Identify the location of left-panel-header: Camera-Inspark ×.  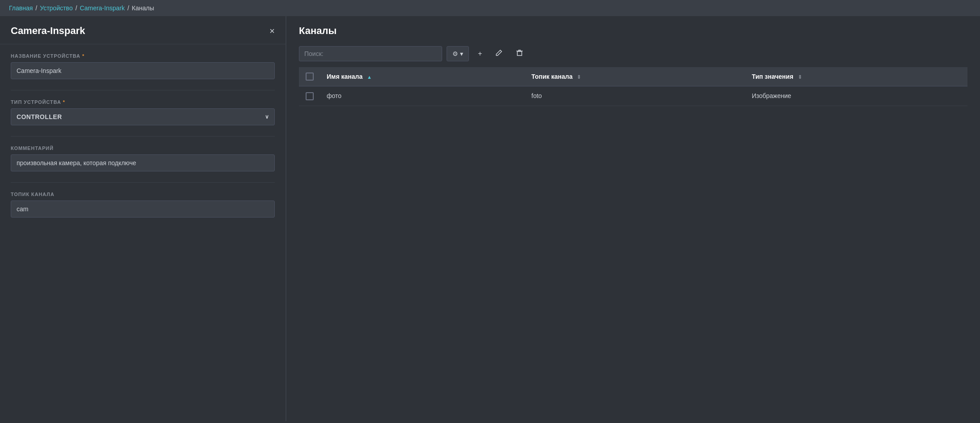
(143, 30).